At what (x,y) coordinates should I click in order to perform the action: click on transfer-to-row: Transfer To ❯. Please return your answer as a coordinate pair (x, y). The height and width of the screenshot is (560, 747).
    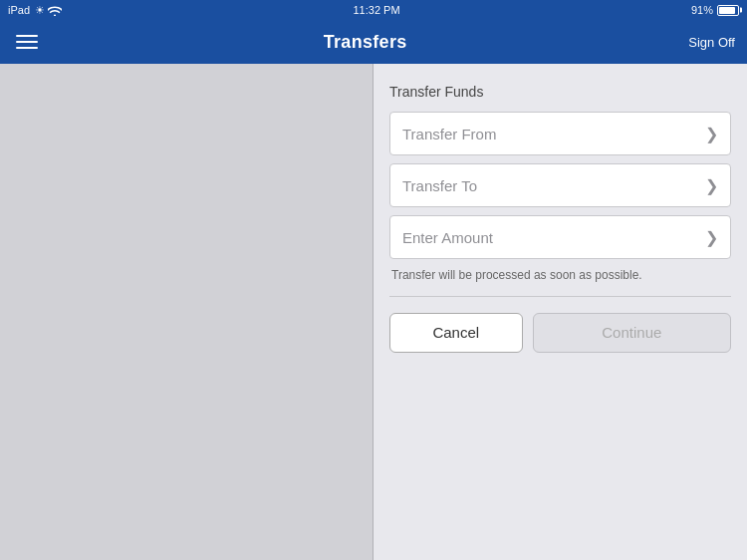
    Looking at the image, I should click on (560, 185).